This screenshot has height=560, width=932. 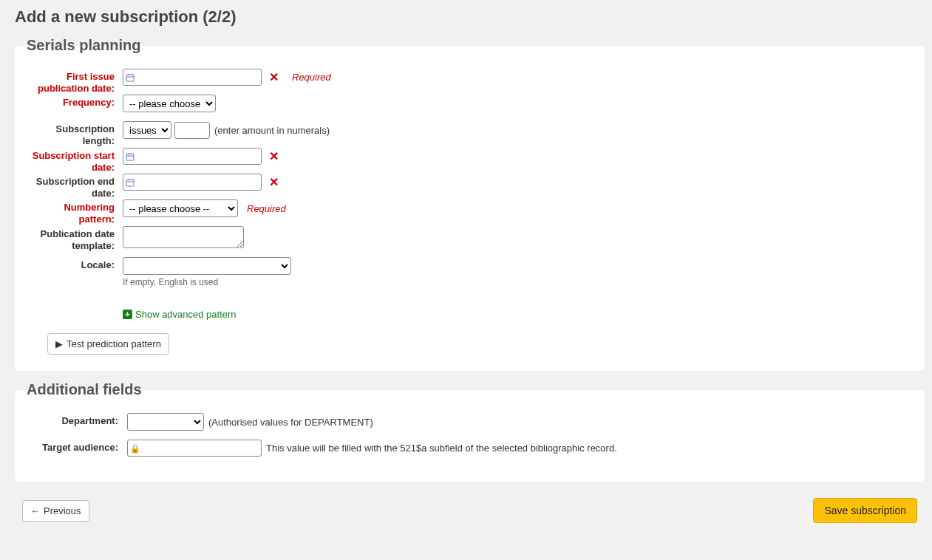 I want to click on start-date-input, so click(x=192, y=157).